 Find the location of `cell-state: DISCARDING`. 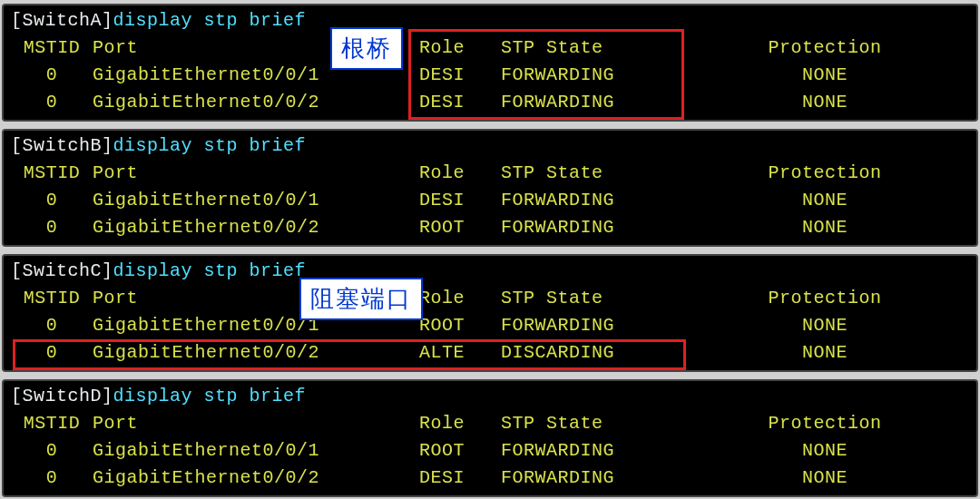

cell-state: DISCARDING is located at coordinates (587, 353).